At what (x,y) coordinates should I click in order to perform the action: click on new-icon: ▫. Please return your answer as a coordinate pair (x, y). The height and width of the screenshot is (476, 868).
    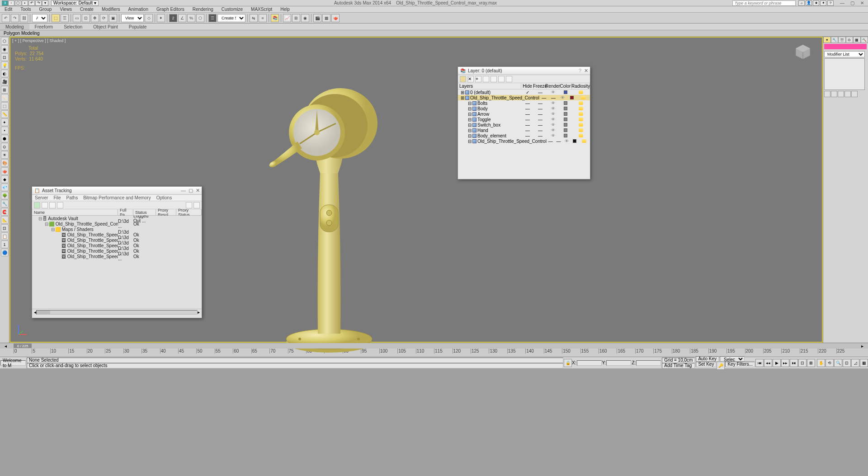
    Looking at the image, I should click on (11, 3).